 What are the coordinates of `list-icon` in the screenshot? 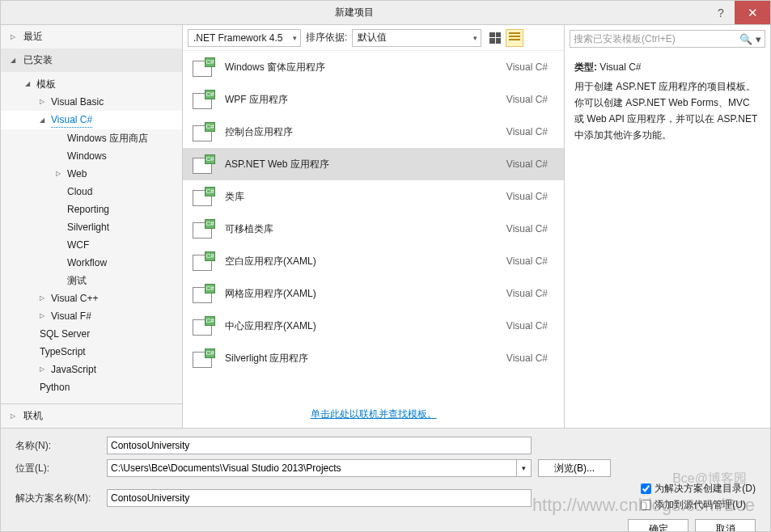 It's located at (515, 38).